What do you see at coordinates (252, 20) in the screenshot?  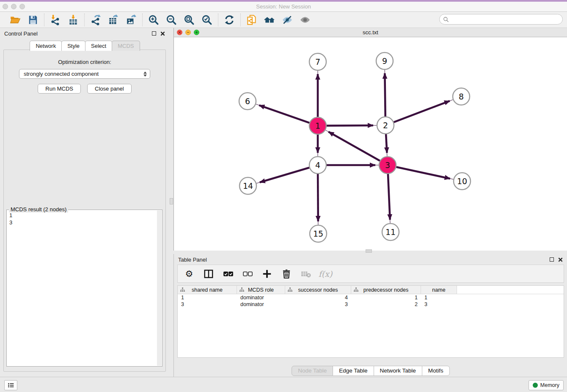 I see `duplicate-network-icon` at bounding box center [252, 20].